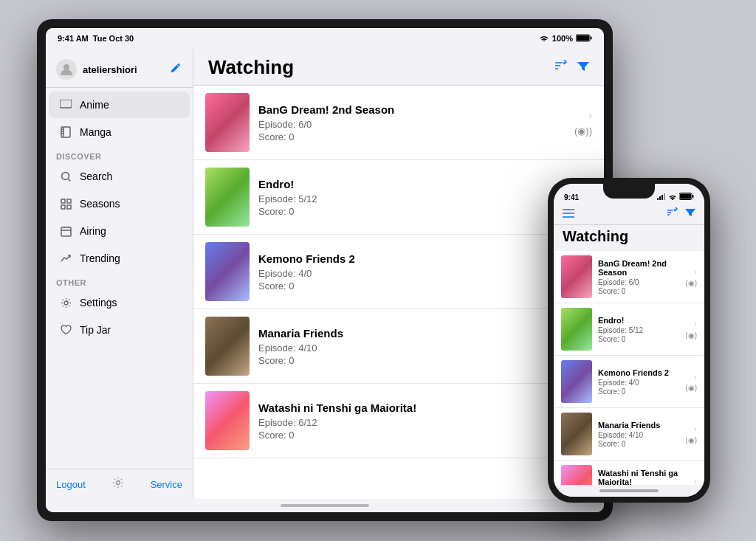 The image size is (756, 541). Describe the element at coordinates (120, 484) in the screenshot. I see `sidebar-footer: Logout Service` at that location.